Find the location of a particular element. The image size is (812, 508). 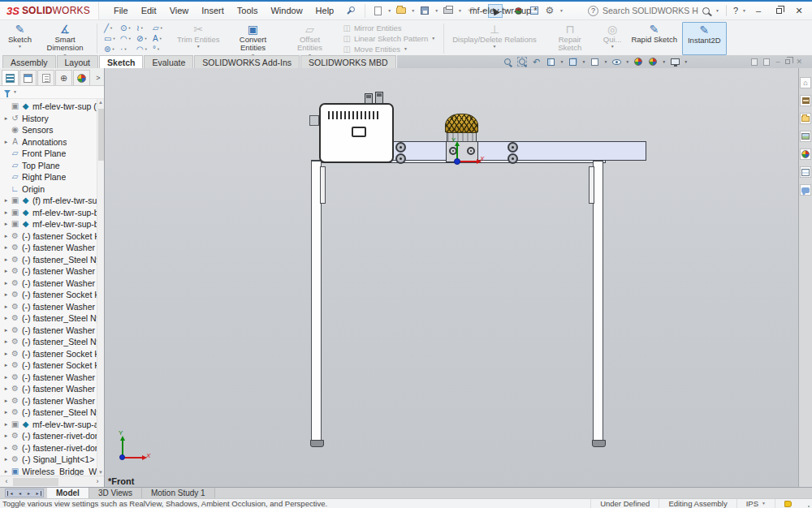

view-settings-button is located at coordinates (675, 62).